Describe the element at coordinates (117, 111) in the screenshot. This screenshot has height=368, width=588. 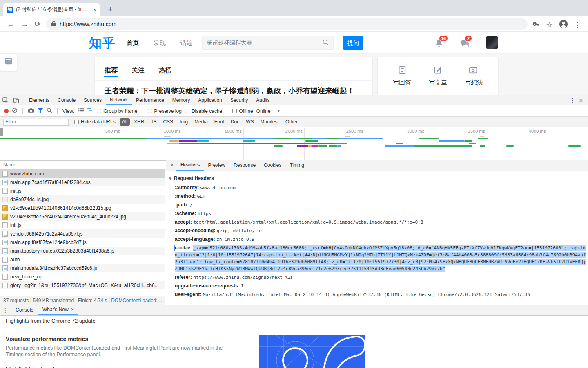
I see `group-by-frame-checkbox: Group by frame` at that location.